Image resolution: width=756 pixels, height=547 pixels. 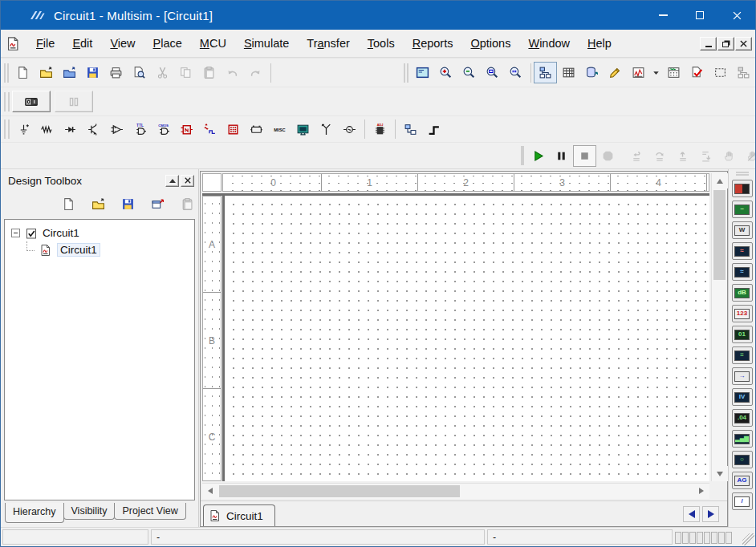 What do you see at coordinates (327, 43) in the screenshot?
I see `menu-transfer: Transfer` at bounding box center [327, 43].